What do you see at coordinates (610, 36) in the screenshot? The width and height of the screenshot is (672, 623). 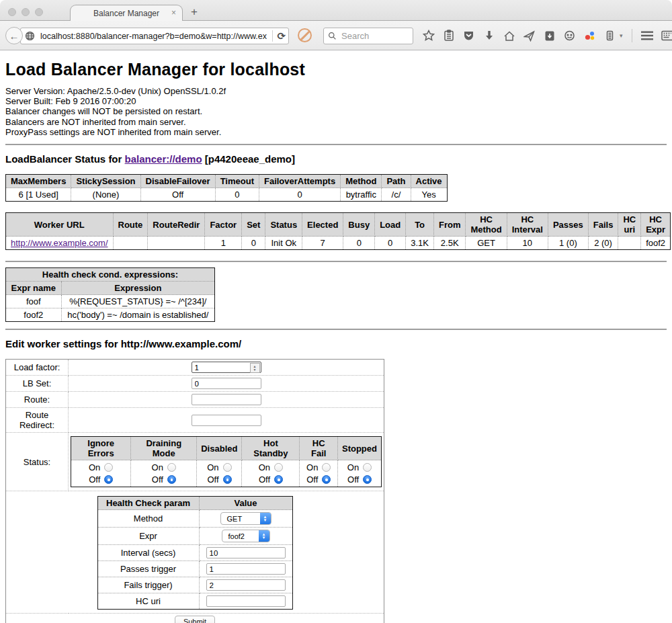 I see `battery-list-icon` at bounding box center [610, 36].